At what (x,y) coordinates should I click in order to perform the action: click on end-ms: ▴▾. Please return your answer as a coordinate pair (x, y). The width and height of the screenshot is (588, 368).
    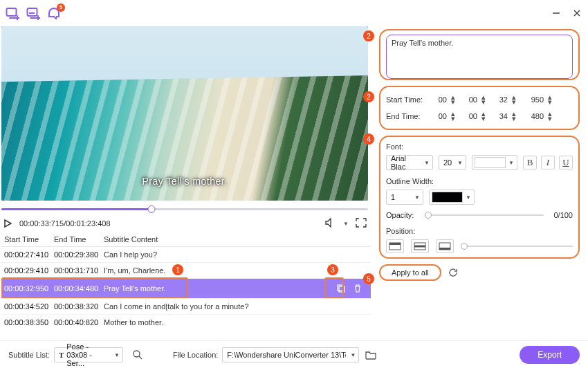
    Looking at the image, I should click on (538, 116).